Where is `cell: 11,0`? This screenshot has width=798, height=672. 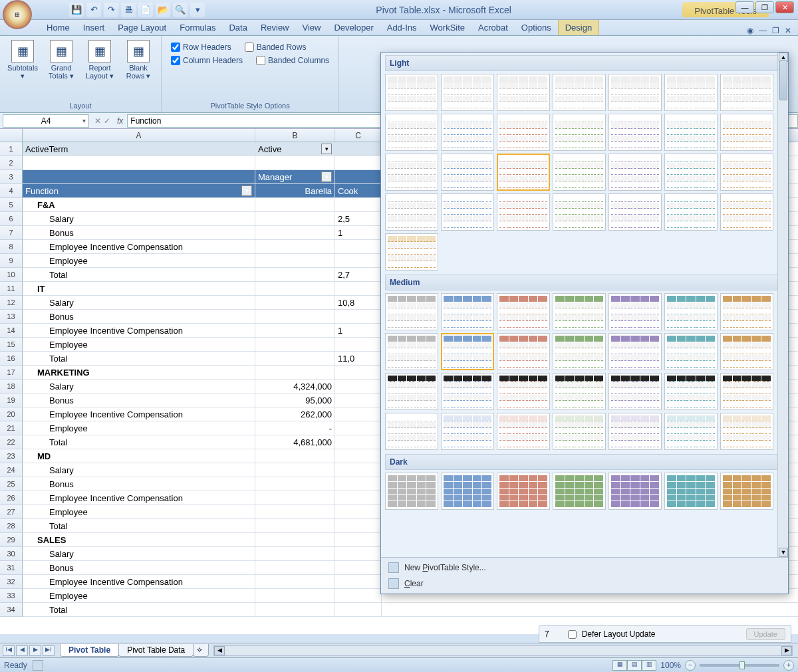
cell: 11,0 is located at coordinates (358, 358).